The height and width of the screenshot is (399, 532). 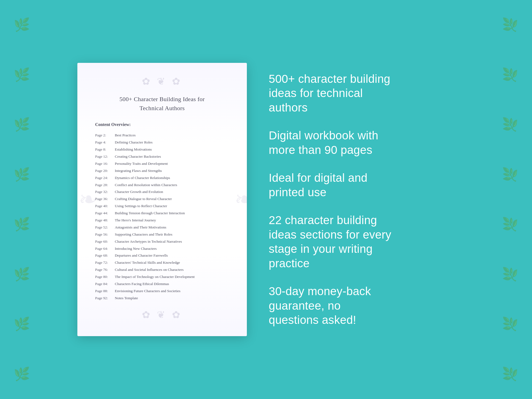 I want to click on toc-page-number: Page 60:, so click(x=105, y=242).